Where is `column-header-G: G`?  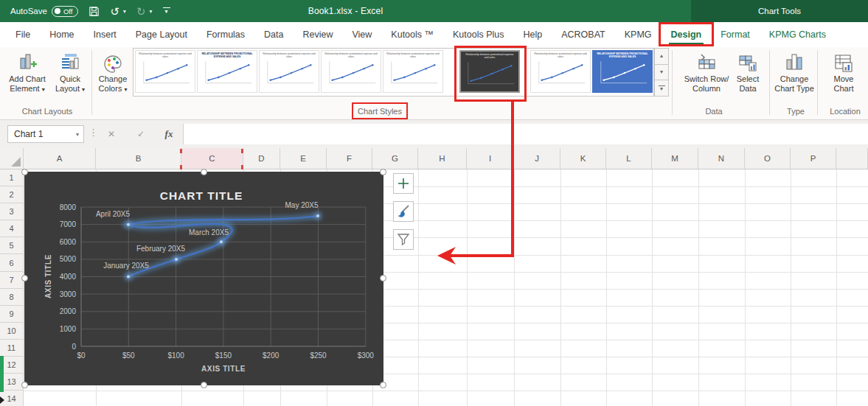 column-header-G: G is located at coordinates (395, 158).